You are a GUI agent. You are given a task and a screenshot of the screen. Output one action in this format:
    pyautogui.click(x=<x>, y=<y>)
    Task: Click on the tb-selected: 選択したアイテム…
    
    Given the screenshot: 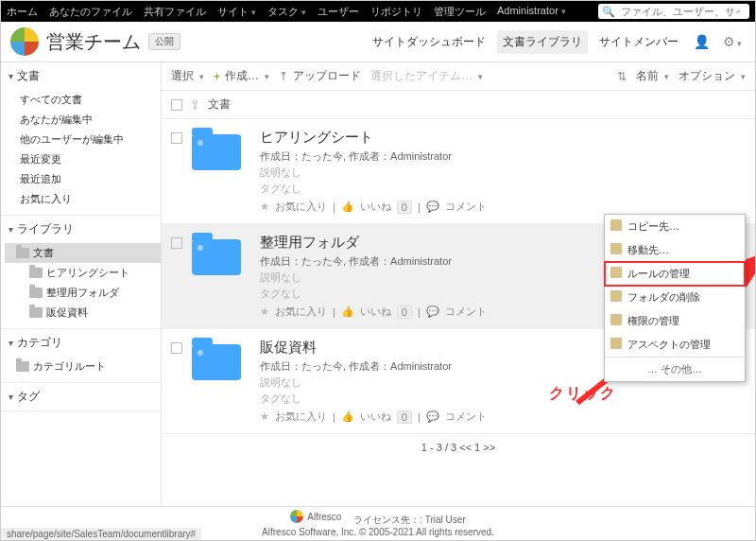 What is the action you would take?
    pyautogui.click(x=427, y=76)
    